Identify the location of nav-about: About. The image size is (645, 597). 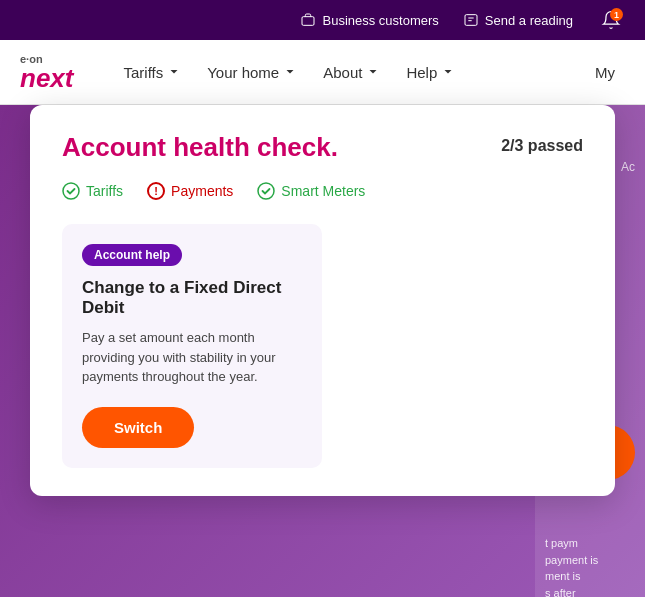
(352, 72).